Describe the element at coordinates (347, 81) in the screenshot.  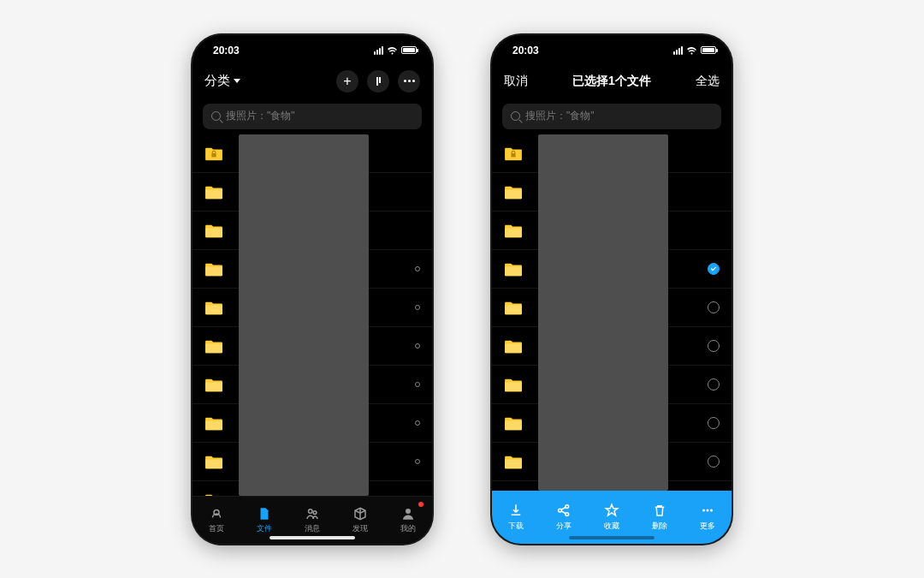
I see `add-button: +` at that location.